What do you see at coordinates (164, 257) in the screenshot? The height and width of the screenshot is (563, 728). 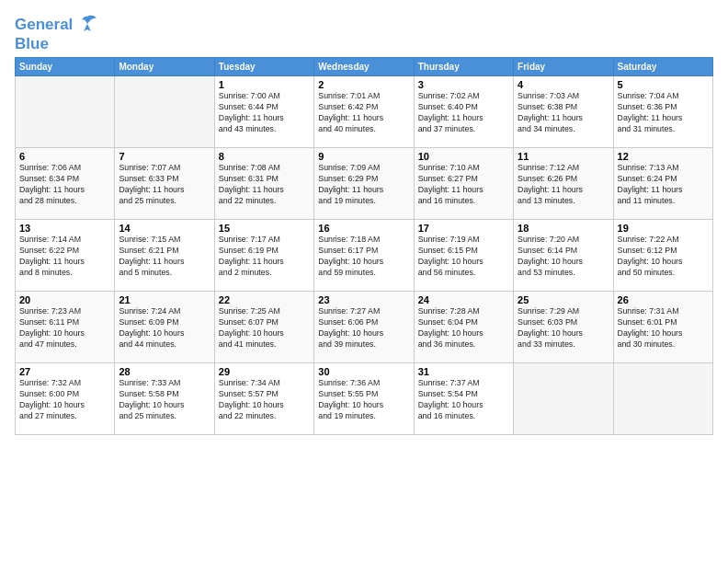 I see `day-info: Sunrise: 7:15 AMSunset: 6:21 PMDaylight:…` at bounding box center [164, 257].